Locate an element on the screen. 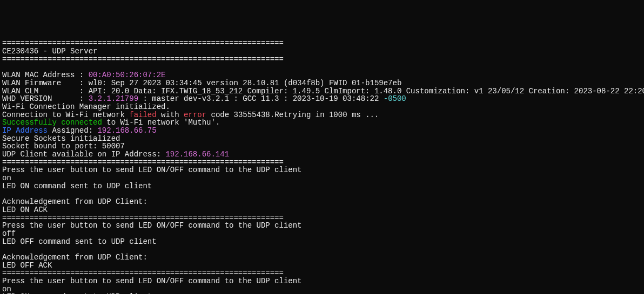 The image size is (644, 294). sent-line: LED ON command sent to UDP client is located at coordinates (77, 186).